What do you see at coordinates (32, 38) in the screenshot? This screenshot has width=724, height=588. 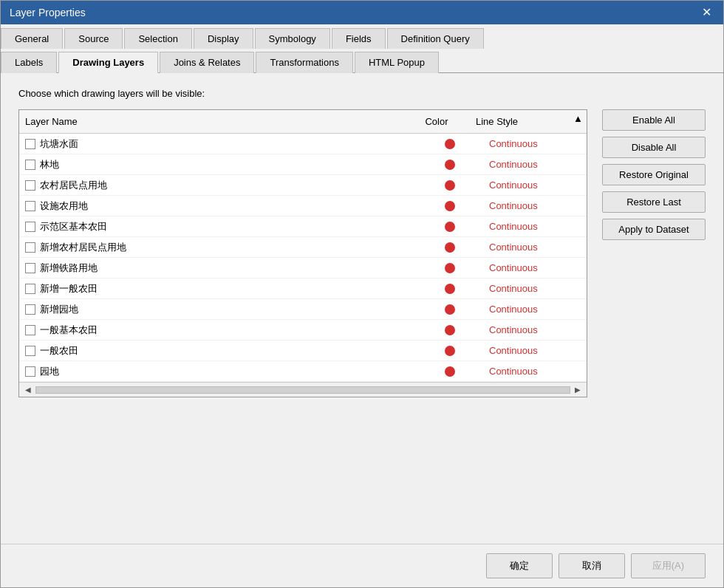 I see `tab-general: General` at bounding box center [32, 38].